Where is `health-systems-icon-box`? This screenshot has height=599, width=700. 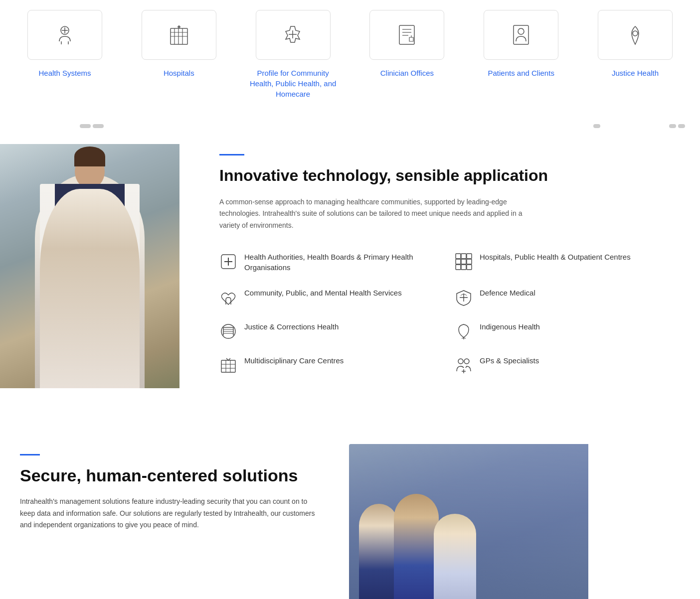
health-systems-icon-box is located at coordinates (65, 35).